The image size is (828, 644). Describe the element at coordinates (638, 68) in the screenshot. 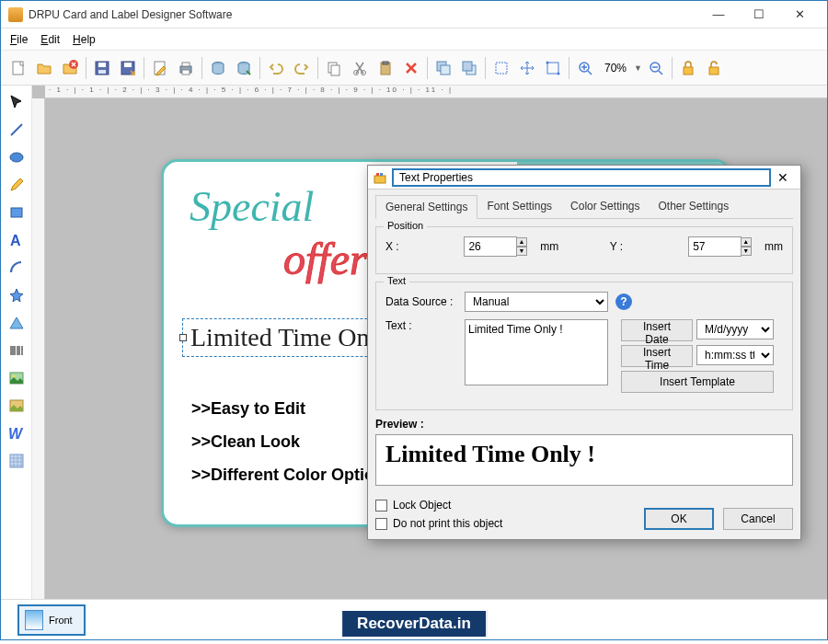

I see `zoom-dropdown-icon: ▼` at that location.